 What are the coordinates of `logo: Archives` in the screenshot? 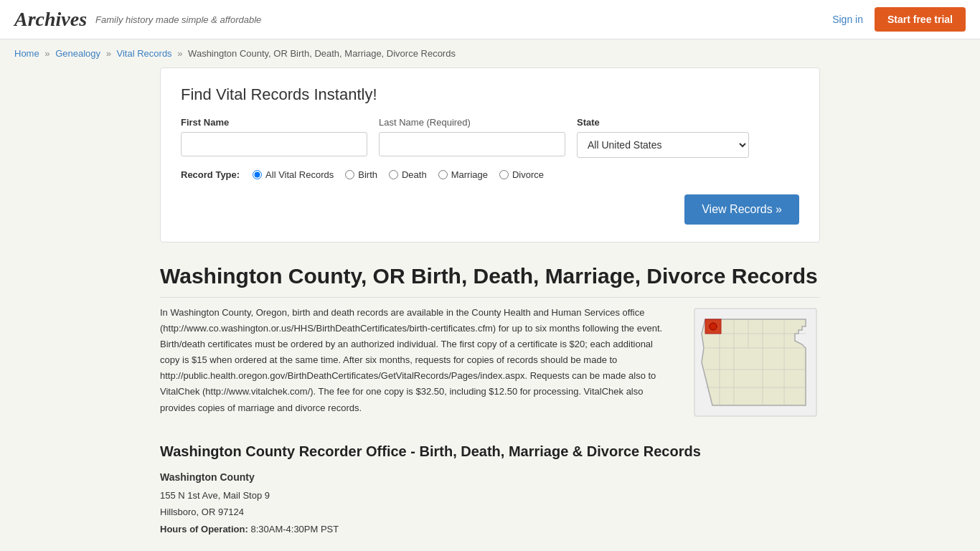 It's located at (50, 19).